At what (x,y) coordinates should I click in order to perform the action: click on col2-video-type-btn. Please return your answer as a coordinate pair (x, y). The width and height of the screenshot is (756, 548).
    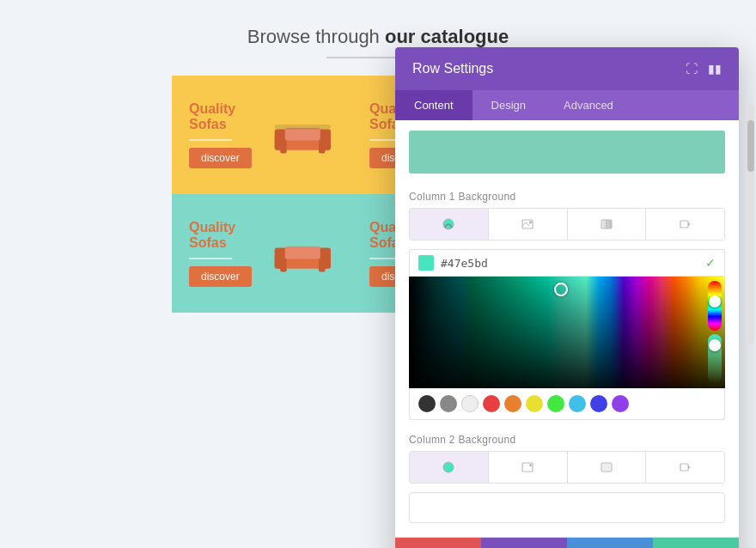
    Looking at the image, I should click on (686, 467).